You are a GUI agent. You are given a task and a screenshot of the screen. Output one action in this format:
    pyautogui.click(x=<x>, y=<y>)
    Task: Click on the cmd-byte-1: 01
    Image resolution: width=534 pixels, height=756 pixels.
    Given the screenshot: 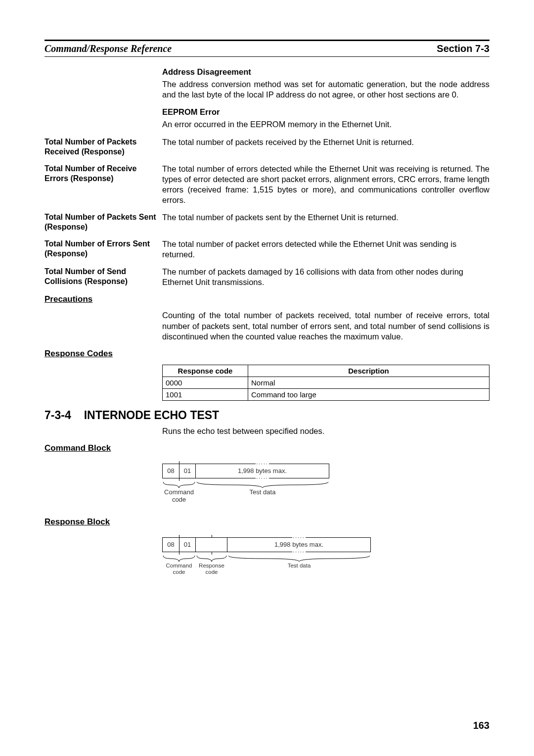 What is the action you would take?
    pyautogui.click(x=187, y=471)
    